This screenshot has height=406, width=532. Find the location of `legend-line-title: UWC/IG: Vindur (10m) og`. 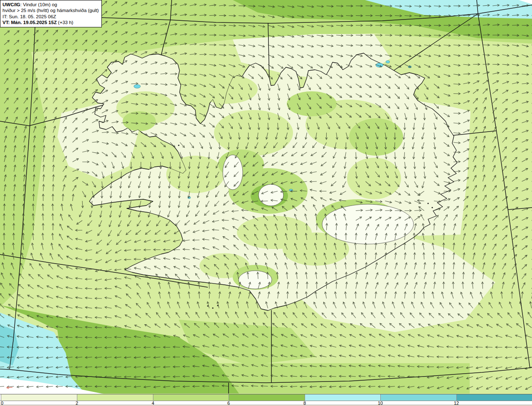

legend-line-title: UWC/IG: Vindur (10m) og is located at coordinates (51, 5).